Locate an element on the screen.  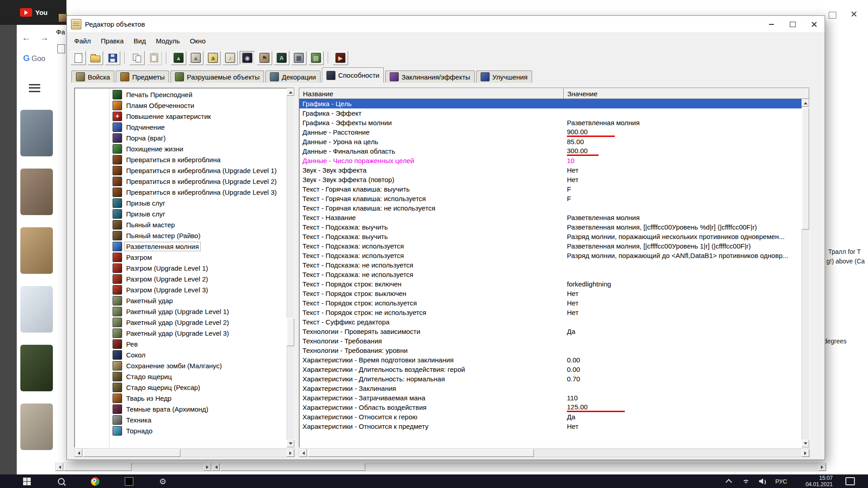
menu-item: Вид is located at coordinates (140, 41).